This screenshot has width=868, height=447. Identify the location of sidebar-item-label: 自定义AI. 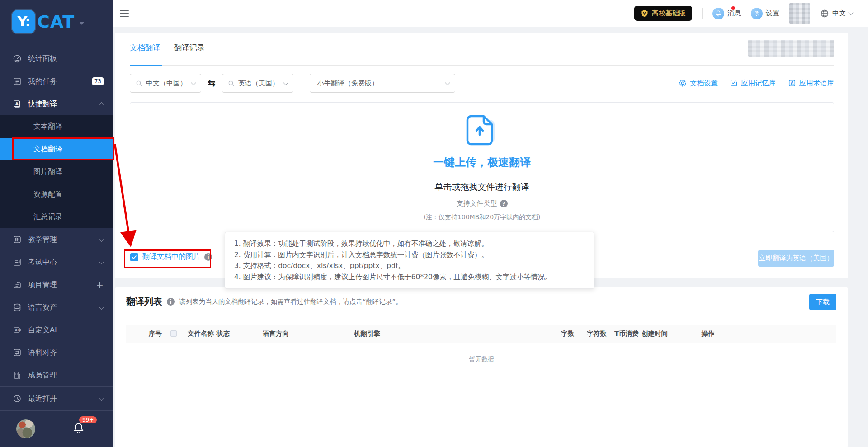
(66, 330).